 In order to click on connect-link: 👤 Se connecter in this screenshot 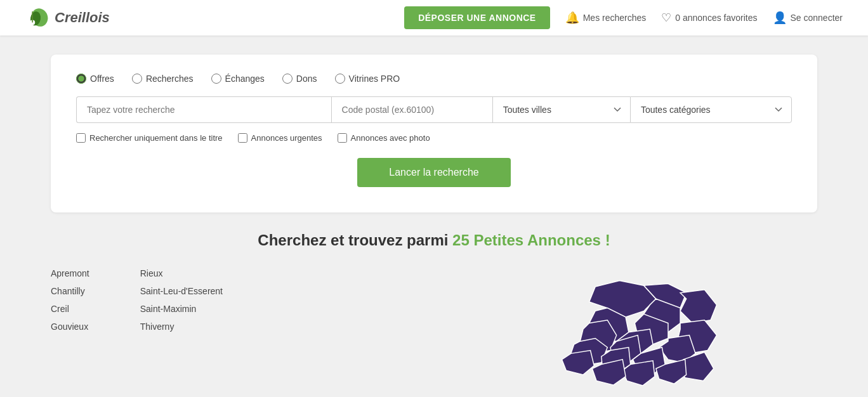, I will do `click(808, 18)`.